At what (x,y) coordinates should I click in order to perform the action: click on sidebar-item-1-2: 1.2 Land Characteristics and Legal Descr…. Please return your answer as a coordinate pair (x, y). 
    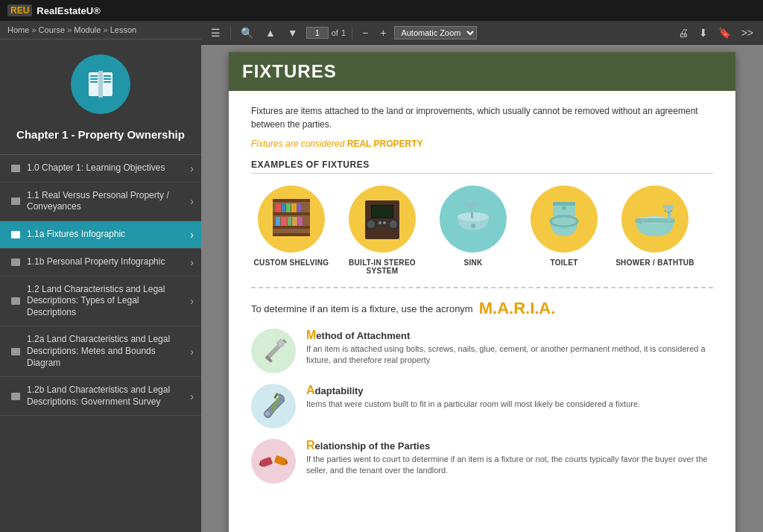
    Looking at the image, I should click on (101, 302).